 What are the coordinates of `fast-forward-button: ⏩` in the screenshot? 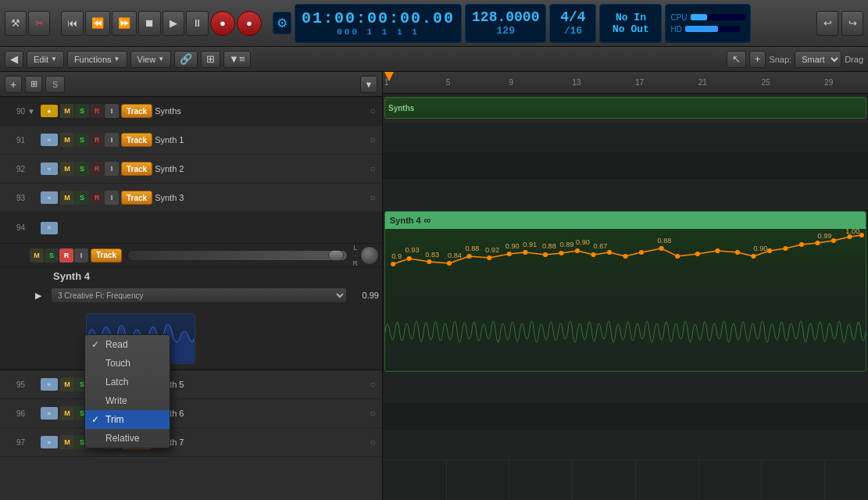 It's located at (124, 23).